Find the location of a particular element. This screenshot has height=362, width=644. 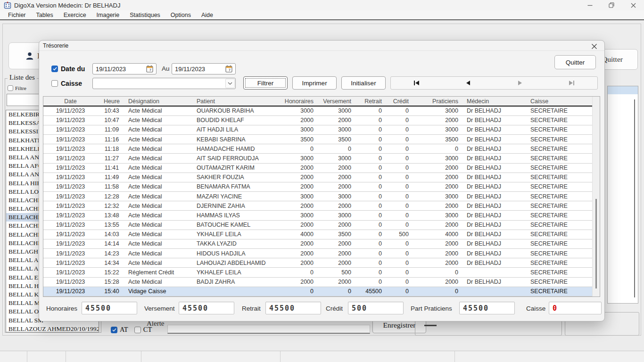

column-header-date: Date is located at coordinates (71, 101).